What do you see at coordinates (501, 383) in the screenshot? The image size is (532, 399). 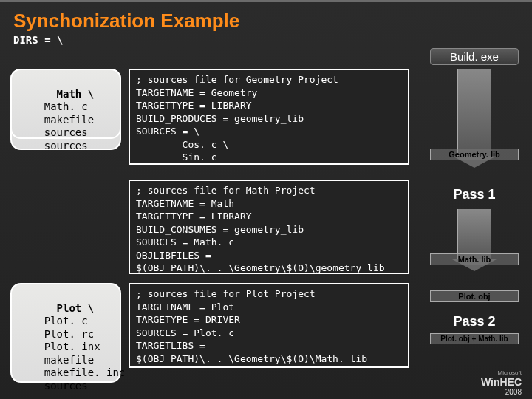 I see `footer-brand: WinHEC` at bounding box center [501, 383].